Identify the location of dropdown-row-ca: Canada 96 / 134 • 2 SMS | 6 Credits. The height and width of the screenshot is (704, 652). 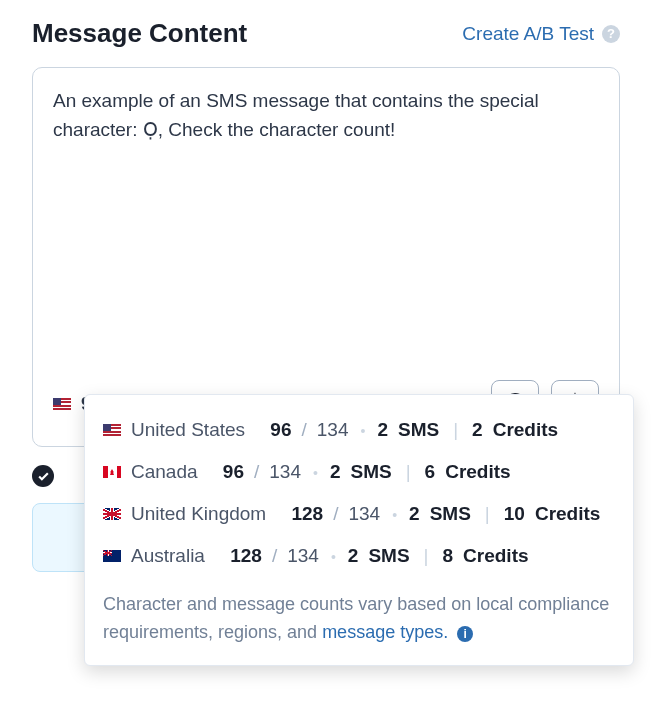
(359, 472).